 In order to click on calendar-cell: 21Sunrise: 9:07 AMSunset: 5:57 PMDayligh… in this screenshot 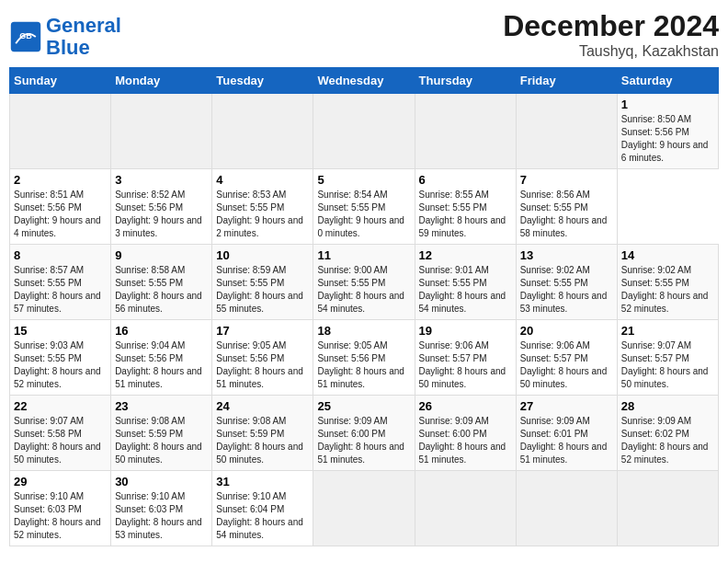, I will do `click(667, 358)`.